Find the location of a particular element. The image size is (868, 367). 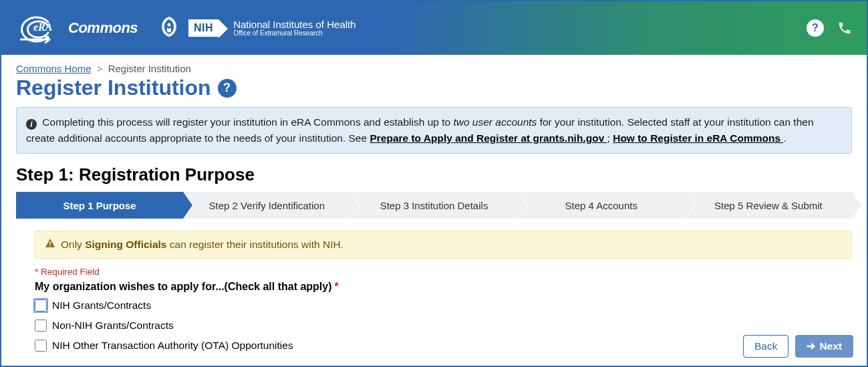

option-ota-checkbox is located at coordinates (41, 346).